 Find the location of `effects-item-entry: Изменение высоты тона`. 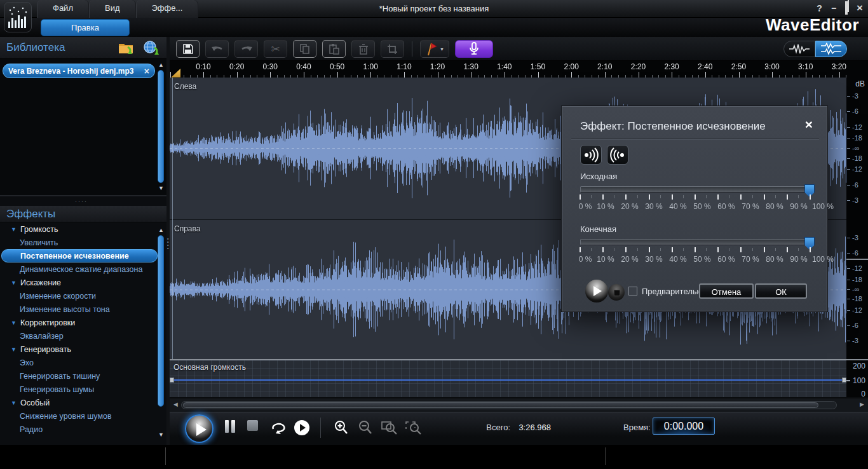

effects-item-entry: Изменение высоты тона is located at coordinates (83, 309).